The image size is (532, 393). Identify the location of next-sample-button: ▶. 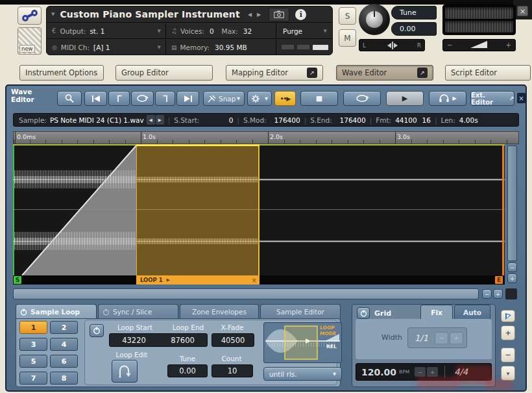
(160, 120).